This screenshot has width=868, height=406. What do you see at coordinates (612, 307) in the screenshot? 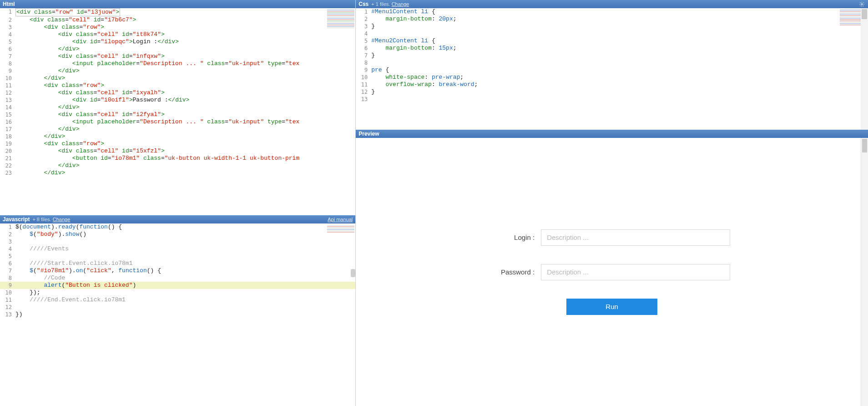
I see `run-button: Run` at bounding box center [612, 307].